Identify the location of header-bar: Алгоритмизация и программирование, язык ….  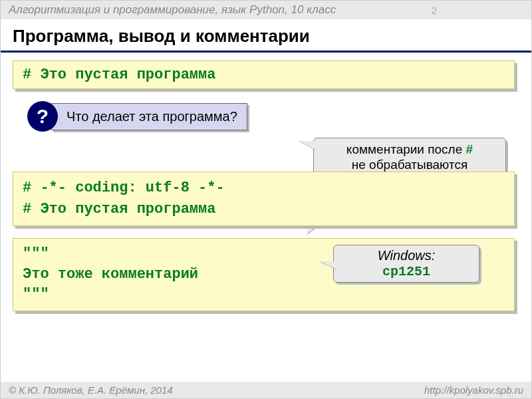
(266, 10).